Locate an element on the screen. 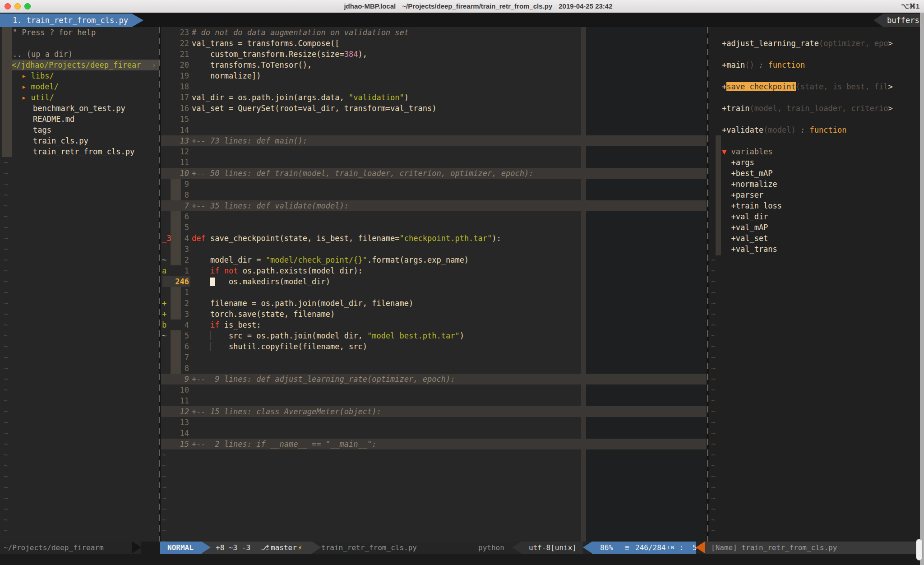 This screenshot has height=565, width=924. code-line: 4_3def save_checkpoint(state, is_best, f… is located at coordinates (434, 238).